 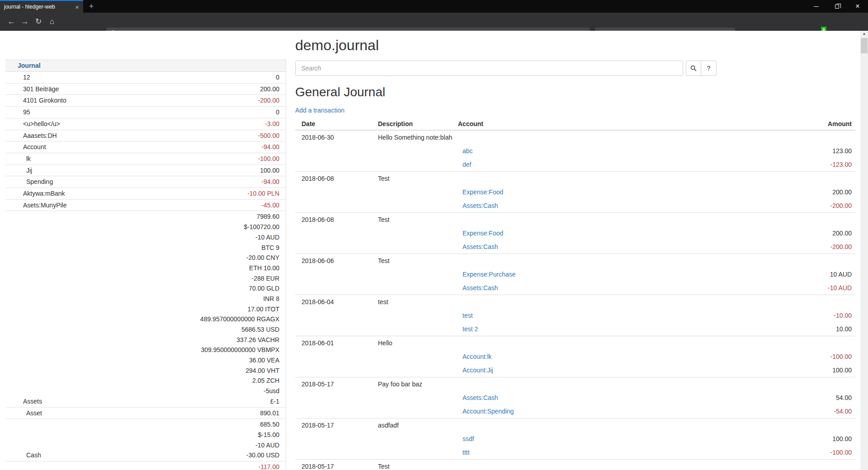 What do you see at coordinates (575, 125) in the screenshot?
I see `journal-table-header: Date Description Account Amount` at bounding box center [575, 125].